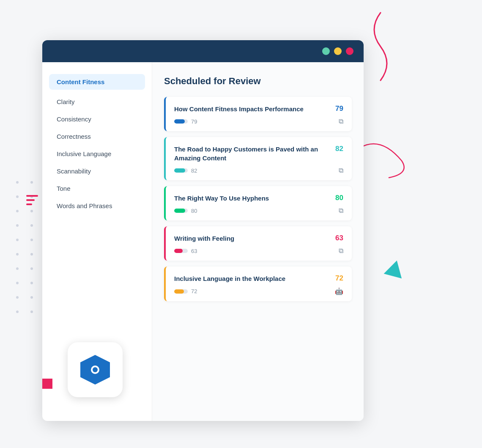  I want to click on article-title-4: Writing with Feeling, so click(252, 239).